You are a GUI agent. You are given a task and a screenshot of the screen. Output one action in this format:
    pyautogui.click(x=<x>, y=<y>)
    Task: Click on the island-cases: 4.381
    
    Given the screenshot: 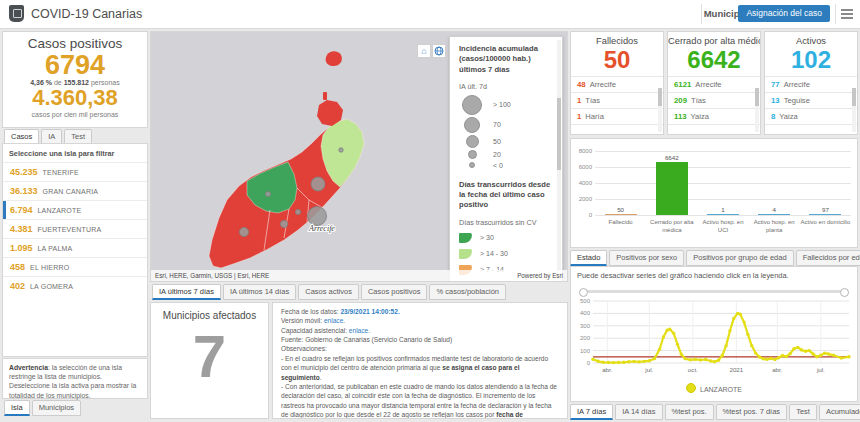 What is the action you would take?
    pyautogui.click(x=22, y=229)
    